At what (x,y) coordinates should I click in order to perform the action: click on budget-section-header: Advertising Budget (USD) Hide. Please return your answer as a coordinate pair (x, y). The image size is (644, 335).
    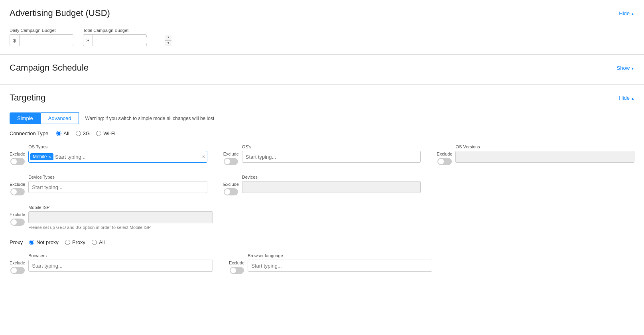
    Looking at the image, I should click on (322, 15).